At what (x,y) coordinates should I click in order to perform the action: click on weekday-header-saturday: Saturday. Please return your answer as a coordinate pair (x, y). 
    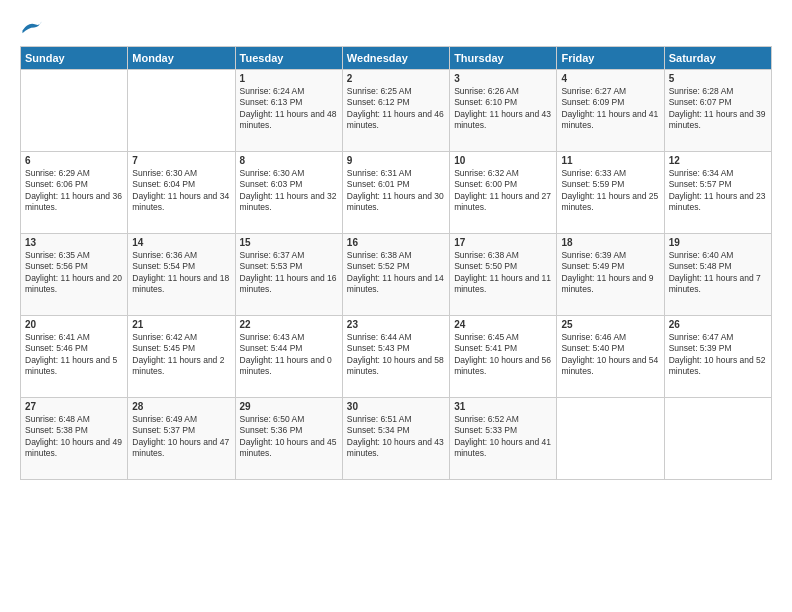
    Looking at the image, I should click on (718, 58).